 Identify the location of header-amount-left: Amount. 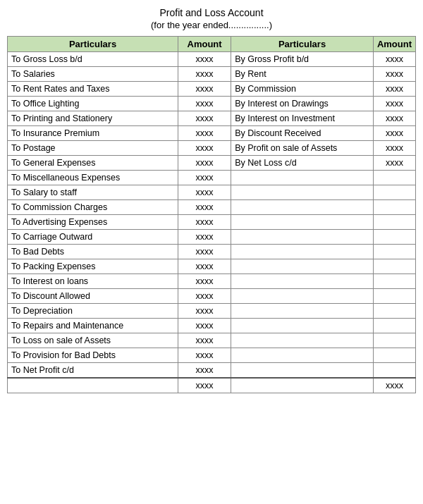
(204, 44).